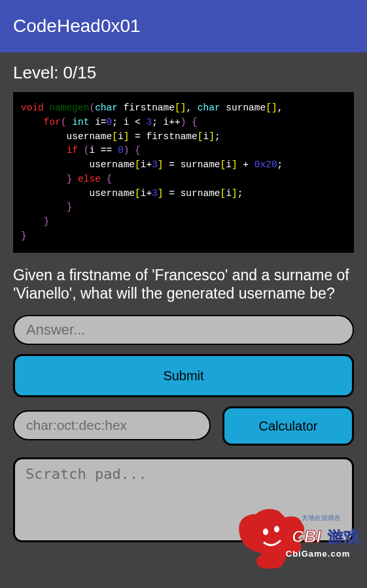  I want to click on question-text: Given a firstname of 'Francesco' and a s…, so click(183, 285).